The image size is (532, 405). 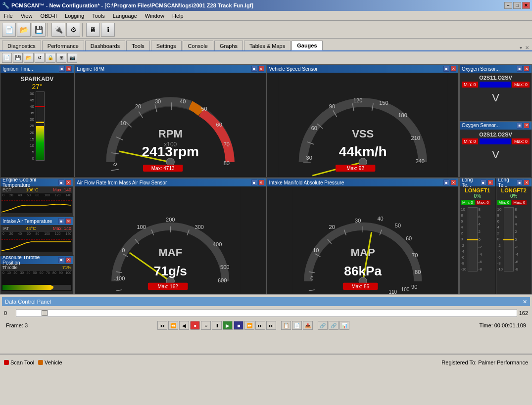 What do you see at coordinates (517, 5) in the screenshot?
I see `titlebar-right: − □ ✕` at bounding box center [517, 5].